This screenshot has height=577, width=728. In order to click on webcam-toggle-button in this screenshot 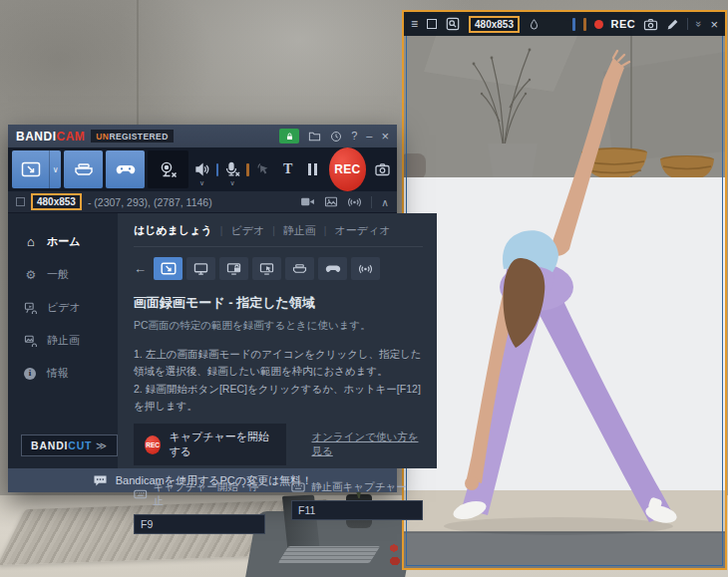, I will do `click(168, 169)`.